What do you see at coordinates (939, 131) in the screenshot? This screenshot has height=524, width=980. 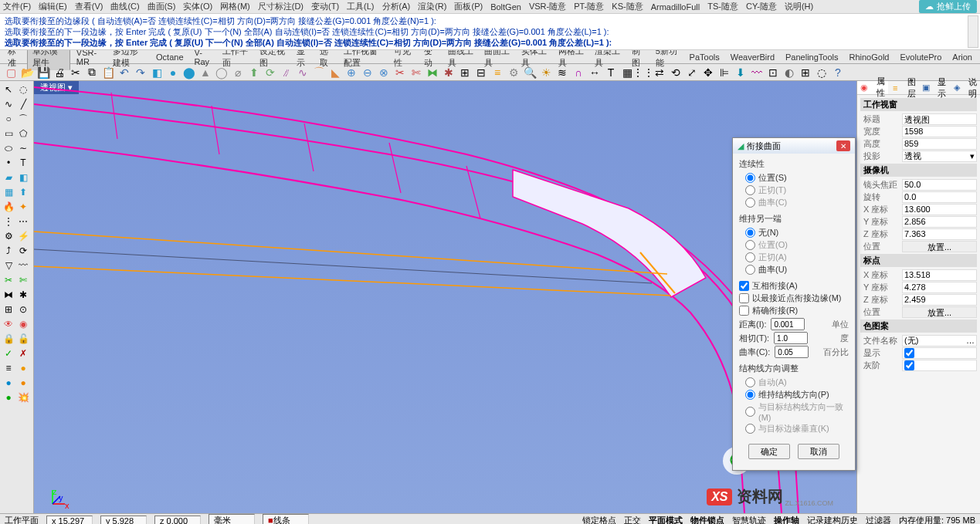 I see `prop-width-v: 1598` at bounding box center [939, 131].